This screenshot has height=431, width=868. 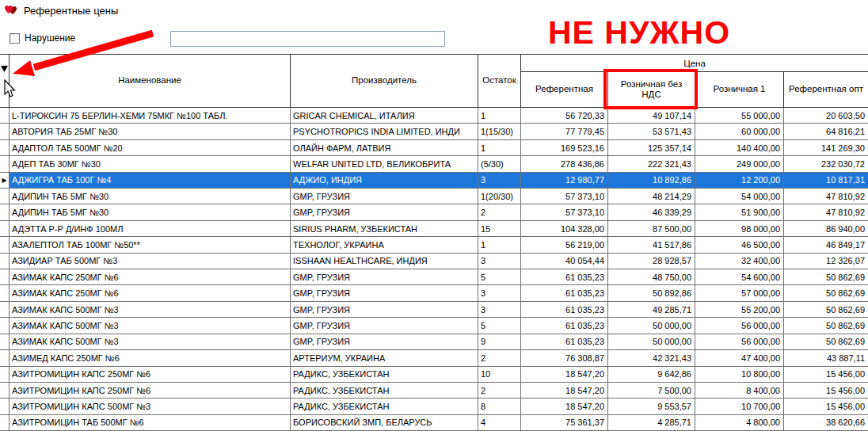 I want to click on cell-retail-no-vat: 222 321,43, so click(x=652, y=163).